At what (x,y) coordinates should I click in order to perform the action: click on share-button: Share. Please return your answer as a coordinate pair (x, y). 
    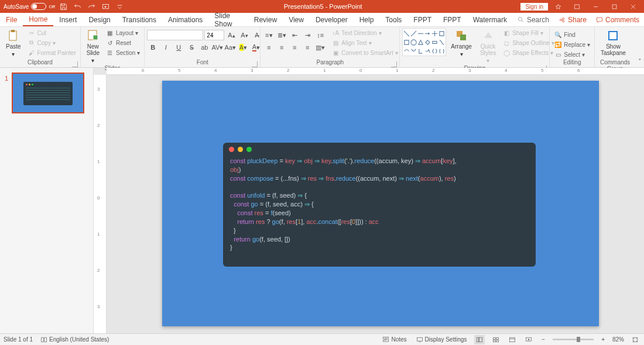
    Looking at the image, I should click on (573, 20).